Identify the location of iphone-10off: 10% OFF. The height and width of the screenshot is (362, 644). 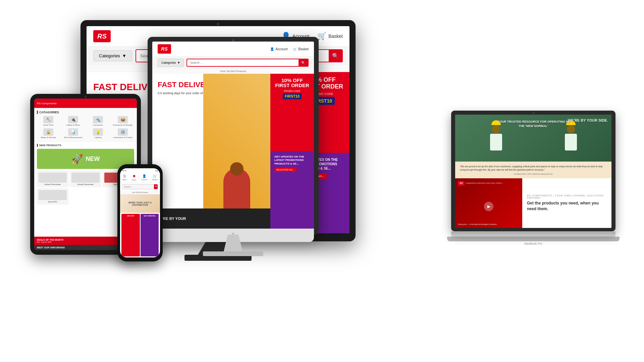
(131, 216).